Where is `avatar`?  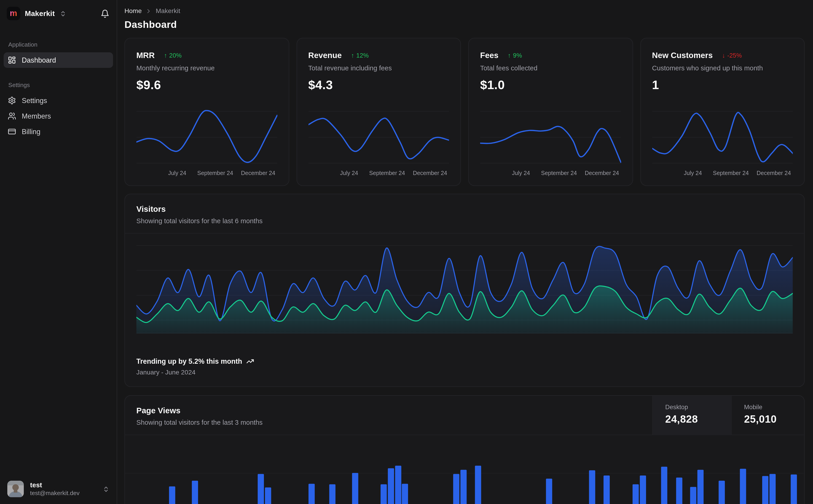 avatar is located at coordinates (16, 489).